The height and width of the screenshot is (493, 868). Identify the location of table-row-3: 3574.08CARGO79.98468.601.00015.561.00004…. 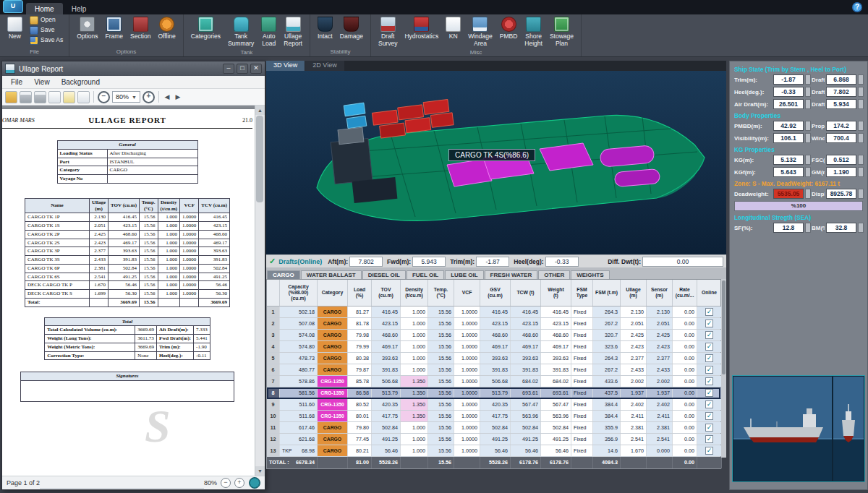
(493, 335).